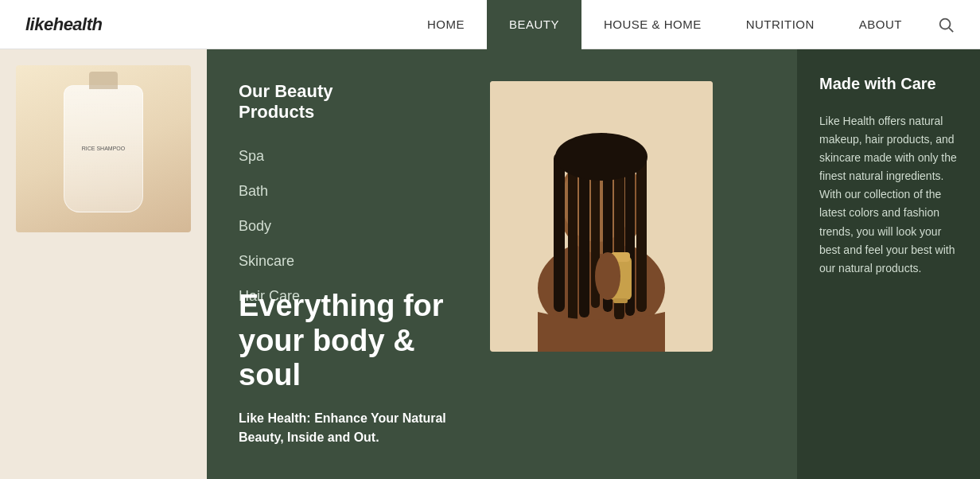 The height and width of the screenshot is (479, 980). What do you see at coordinates (318, 226) in the screenshot?
I see `menu-items-list: Spa Bath Body Skincare Hair Care` at bounding box center [318, 226].